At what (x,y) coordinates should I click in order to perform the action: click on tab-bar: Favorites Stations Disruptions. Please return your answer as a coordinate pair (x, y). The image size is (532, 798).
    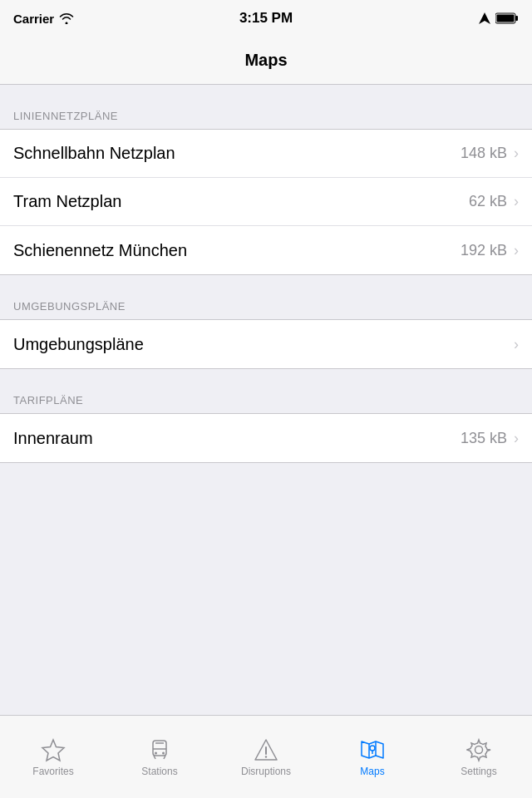
    Looking at the image, I should click on (266, 756).